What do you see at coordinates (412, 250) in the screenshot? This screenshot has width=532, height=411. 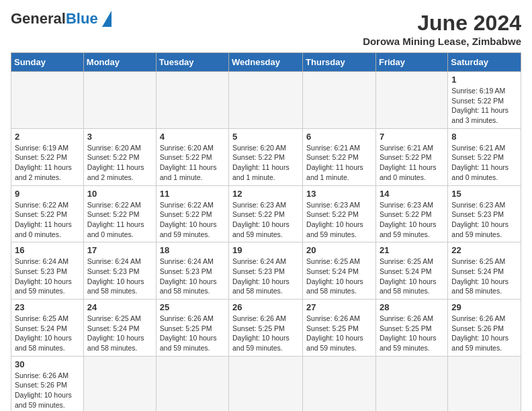 I see `day-number: 21` at bounding box center [412, 250].